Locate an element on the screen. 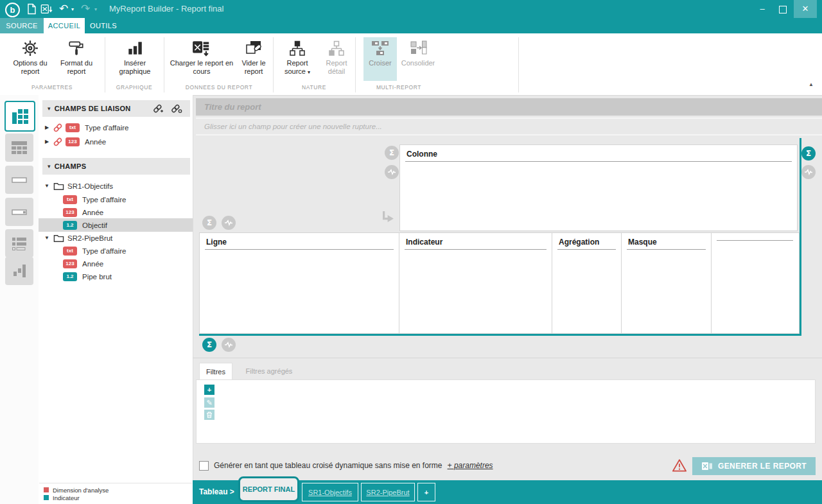 This screenshot has width=822, height=504. tab-sr1-objectifs: SR1-Objectifs is located at coordinates (330, 492).